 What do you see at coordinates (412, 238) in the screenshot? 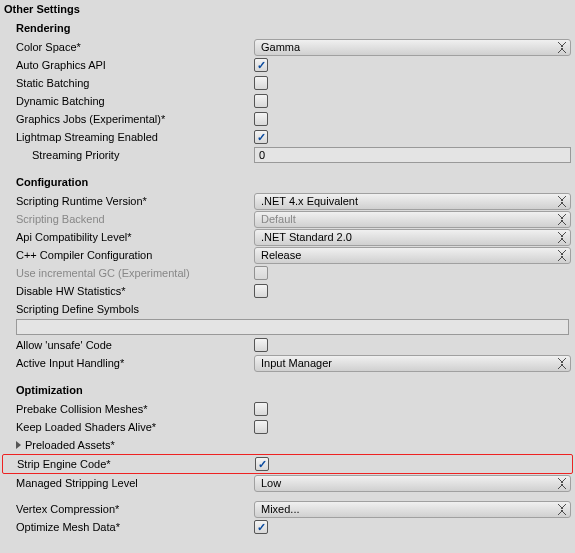
I see `select-api-compat: .NET Standard 2.0` at bounding box center [412, 238].